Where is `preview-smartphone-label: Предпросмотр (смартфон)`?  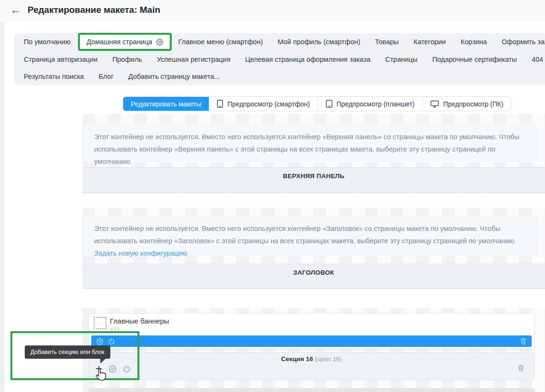 preview-smartphone-label: Предпросмотр (смартфон) is located at coordinates (269, 104).